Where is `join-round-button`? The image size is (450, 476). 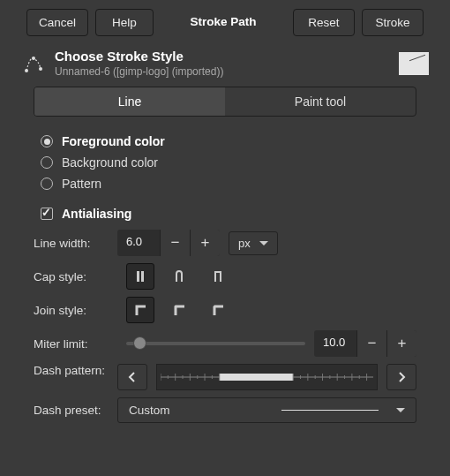
join-round-button is located at coordinates (179, 310).